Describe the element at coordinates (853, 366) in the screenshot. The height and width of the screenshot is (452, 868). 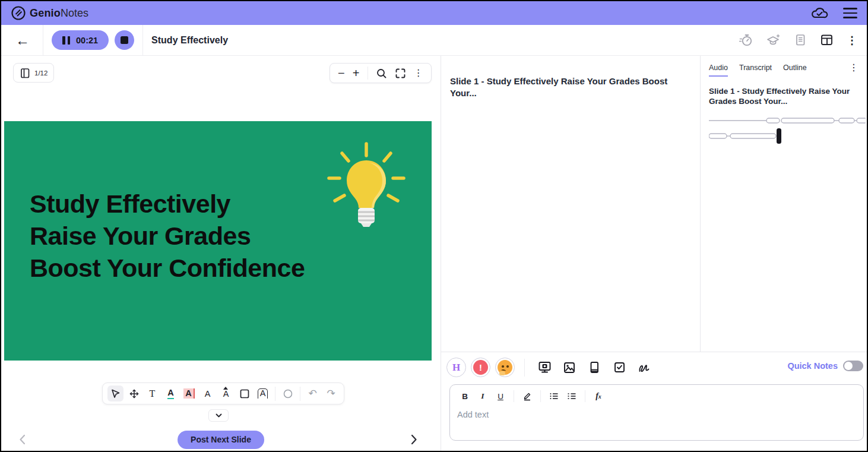
I see `quick-notes-toggle` at that location.